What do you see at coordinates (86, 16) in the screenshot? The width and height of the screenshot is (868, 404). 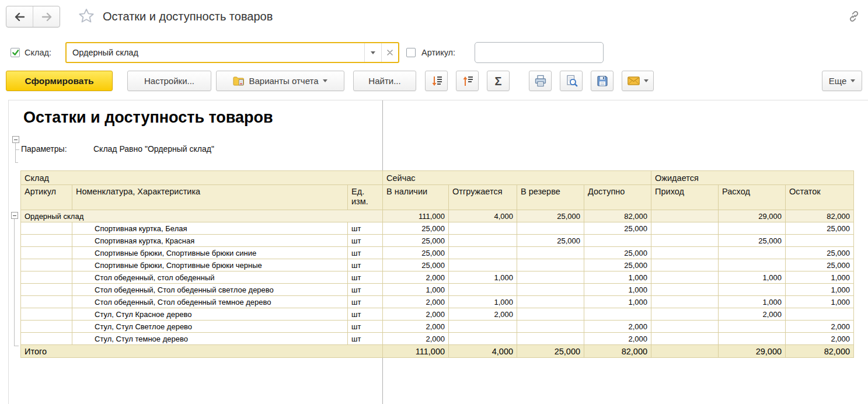 I see `favorites-star-button` at bounding box center [86, 16].